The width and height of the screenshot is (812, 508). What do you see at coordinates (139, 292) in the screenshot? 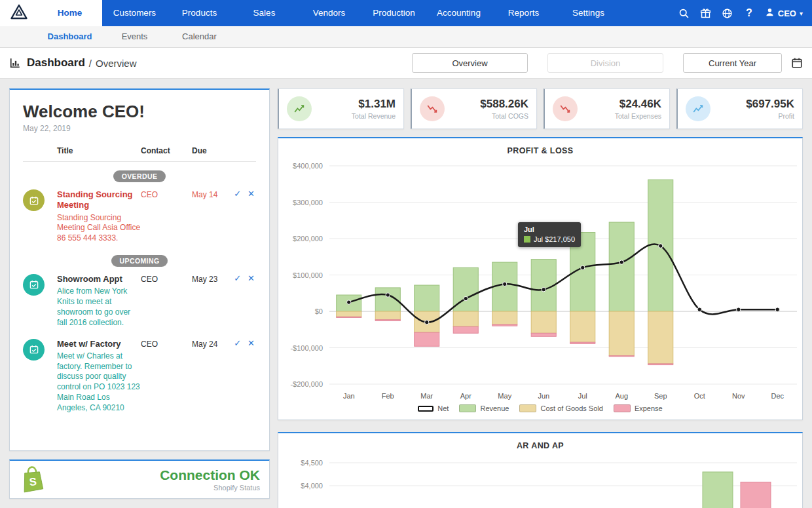
I see `events-list: OVERDUEStanding Sourcing MeetingStanding…` at bounding box center [139, 292].